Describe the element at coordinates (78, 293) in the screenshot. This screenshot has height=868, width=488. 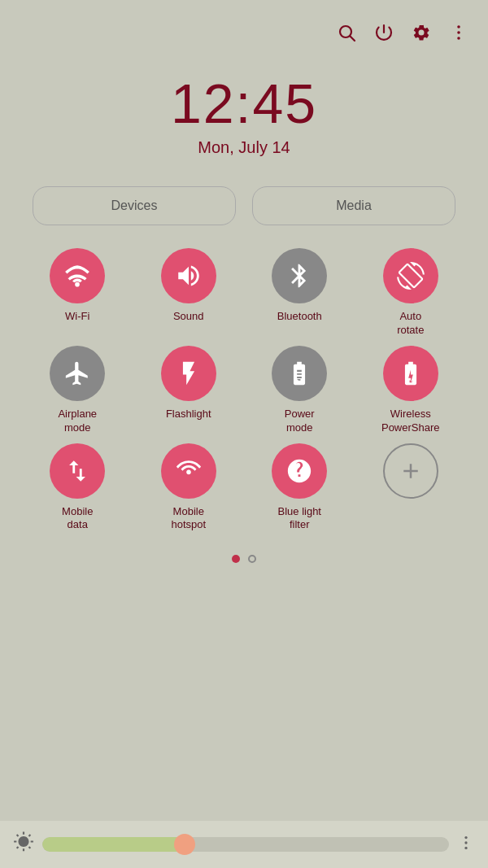
I see `tile-wifi: Wi-Fi` at that location.